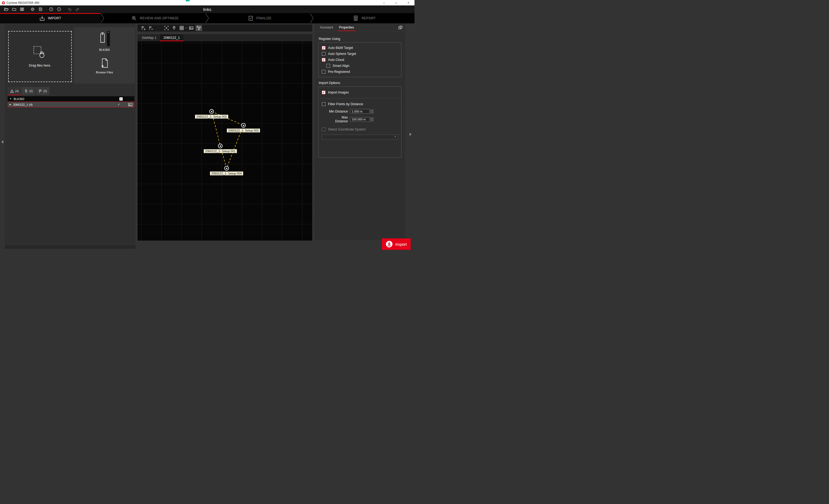 The height and width of the screenshot is (504, 829). Describe the element at coordinates (10, 105) in the screenshot. I see `caret-right-icon: ▶` at that location.